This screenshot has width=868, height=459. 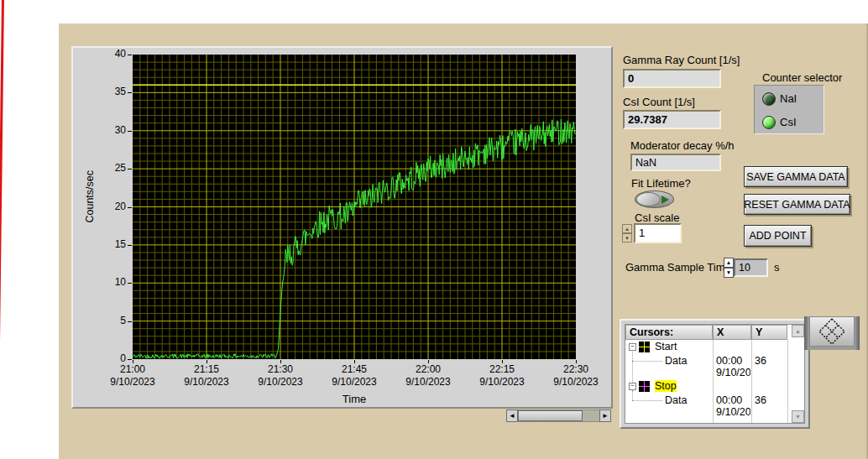 What do you see at coordinates (428, 369) in the screenshot?
I see `x-tick-time-label: 22:00` at bounding box center [428, 369].